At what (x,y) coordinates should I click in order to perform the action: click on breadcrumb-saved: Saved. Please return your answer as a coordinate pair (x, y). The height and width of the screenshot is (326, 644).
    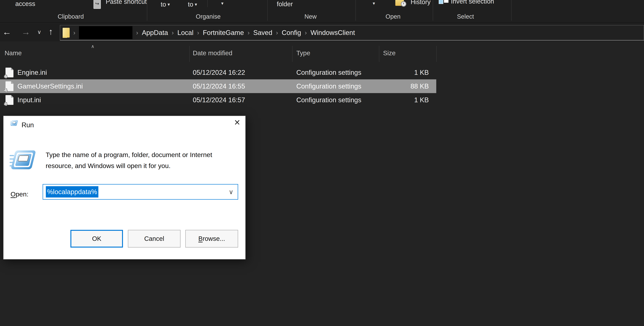
    Looking at the image, I should click on (263, 32).